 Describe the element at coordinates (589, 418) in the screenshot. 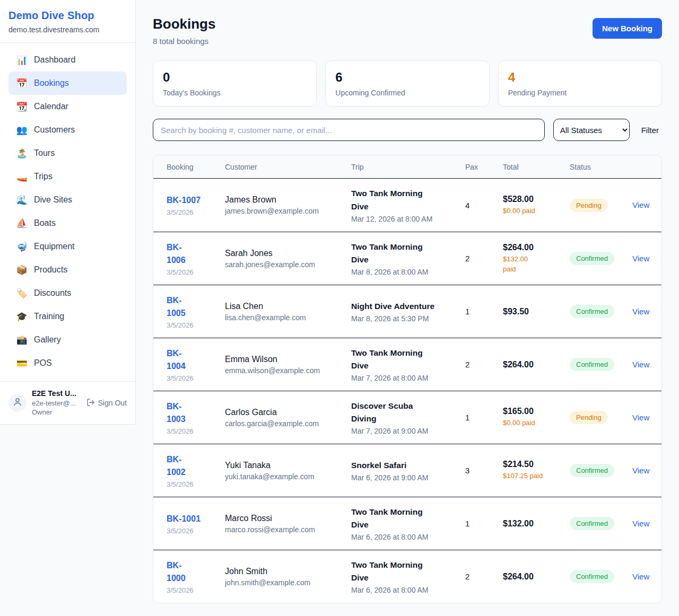

I see `status-badge: Pending` at that location.